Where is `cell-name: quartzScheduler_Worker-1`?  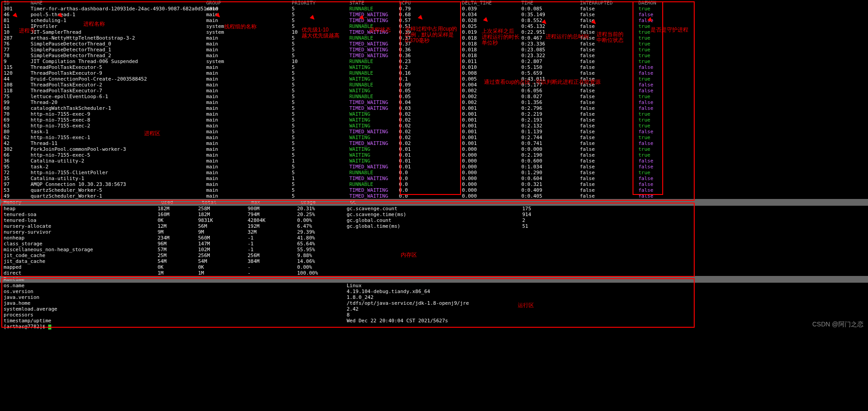
cell-name: quartzScheduler_Worker-1 is located at coordinates (118, 196).